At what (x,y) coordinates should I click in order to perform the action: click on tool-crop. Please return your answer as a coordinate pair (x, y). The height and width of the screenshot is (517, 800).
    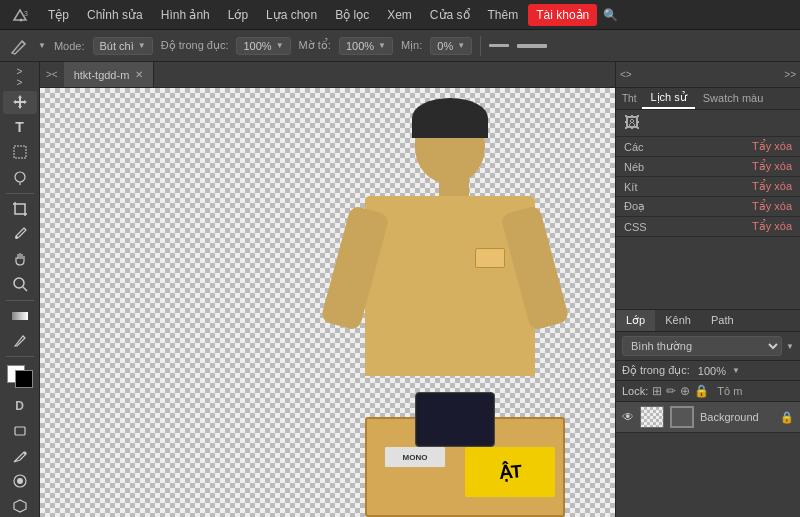
    Looking at the image, I should click on (20, 210).